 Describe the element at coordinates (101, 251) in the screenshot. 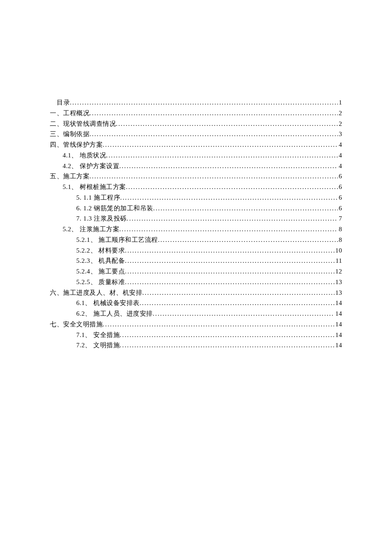

I see `toc-label: 5.2.2、 材料要求` at that location.